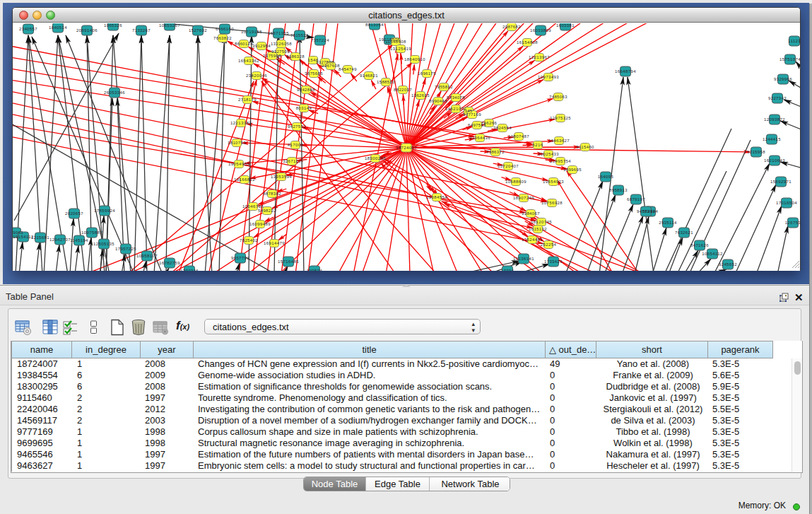  Describe the element at coordinates (272, 56) in the screenshot. I see `svg-text: 2175908` at that location.